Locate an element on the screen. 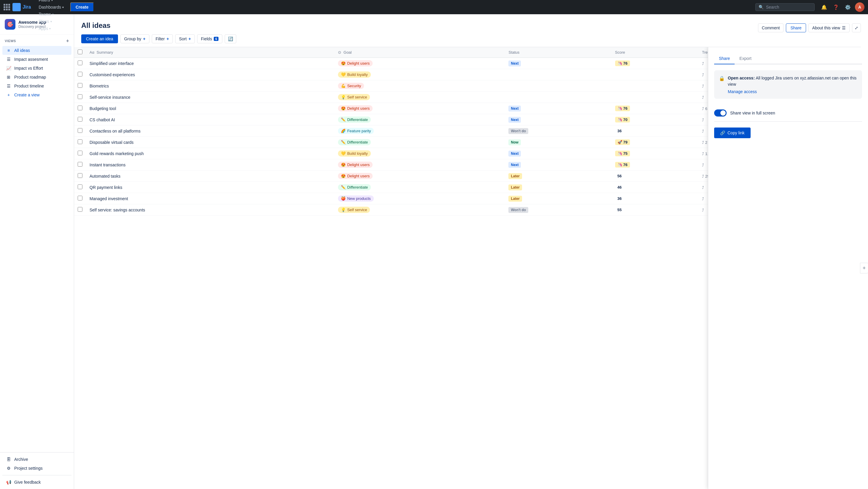 The height and width of the screenshot is (489, 868). fullscreen-toggle: ✕ is located at coordinates (720, 113).